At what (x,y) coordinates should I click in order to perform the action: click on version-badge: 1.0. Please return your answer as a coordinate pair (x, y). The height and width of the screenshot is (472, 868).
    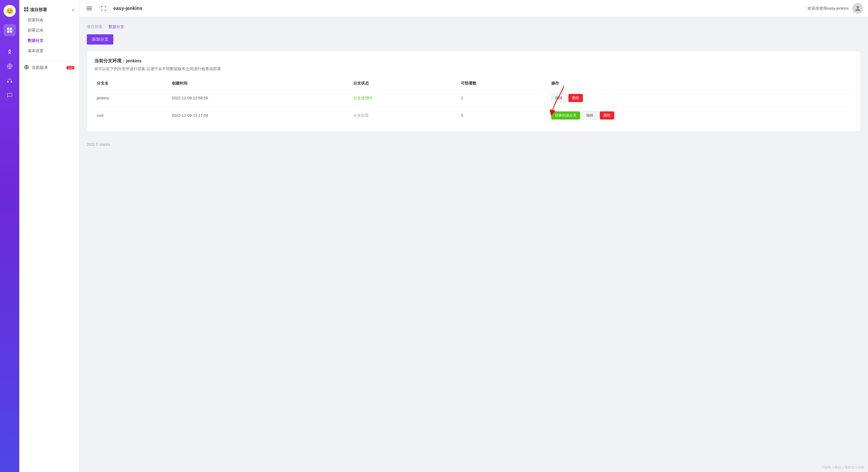
    Looking at the image, I should click on (70, 68).